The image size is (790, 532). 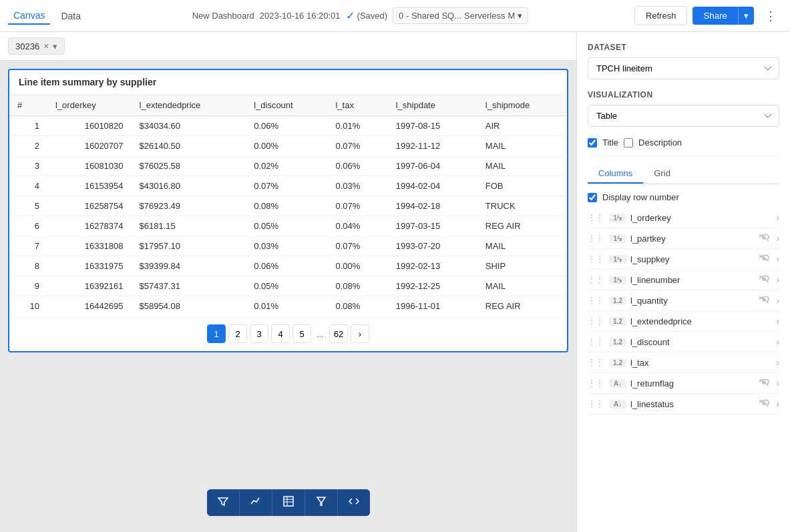 What do you see at coordinates (433, 306) in the screenshot?
I see `table-cell: 1996-11-01` at bounding box center [433, 306].